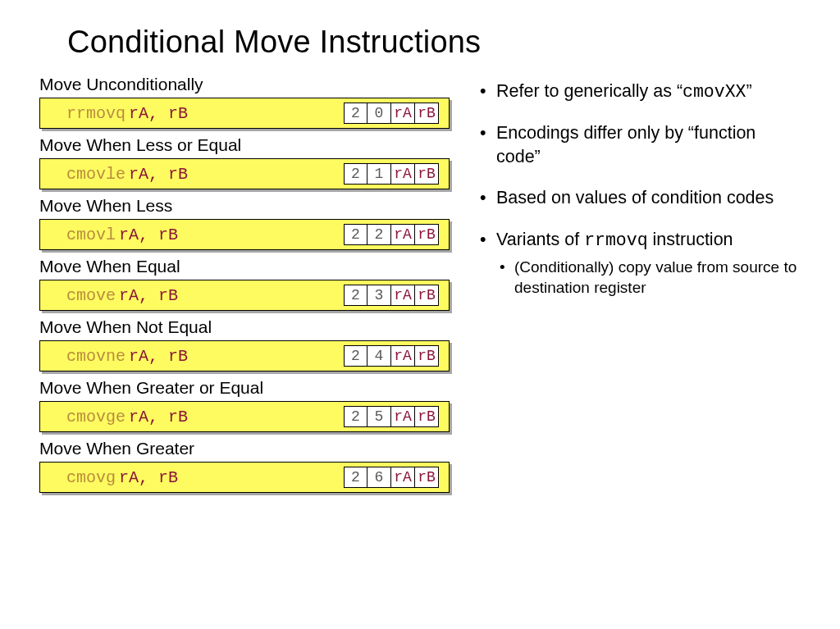 This screenshot has height=629, width=840. I want to click on mnemonic: cmovle, so click(96, 174).